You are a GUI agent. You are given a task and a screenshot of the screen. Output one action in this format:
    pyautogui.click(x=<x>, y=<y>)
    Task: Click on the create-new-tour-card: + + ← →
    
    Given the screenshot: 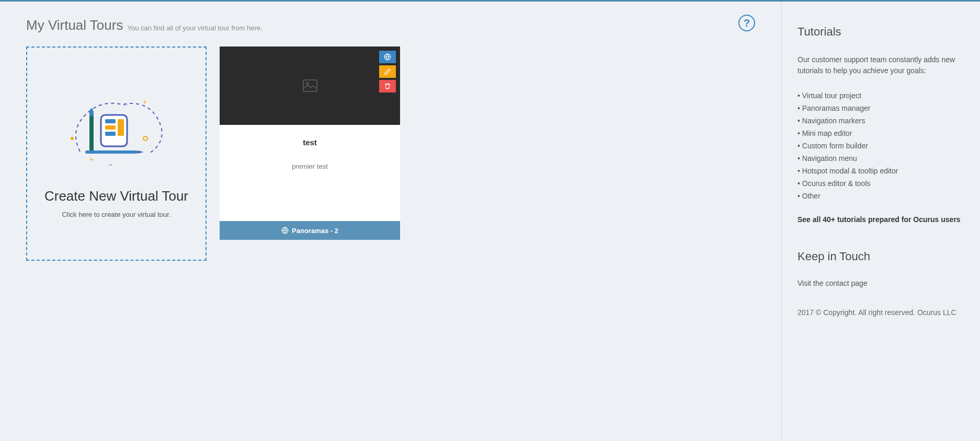 What is the action you would take?
    pyautogui.click(x=116, y=154)
    